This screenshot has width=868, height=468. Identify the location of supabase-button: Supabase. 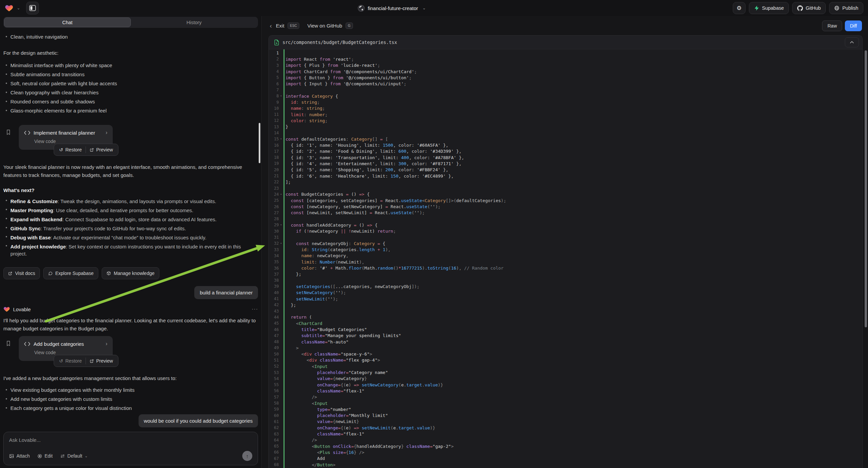
(769, 8).